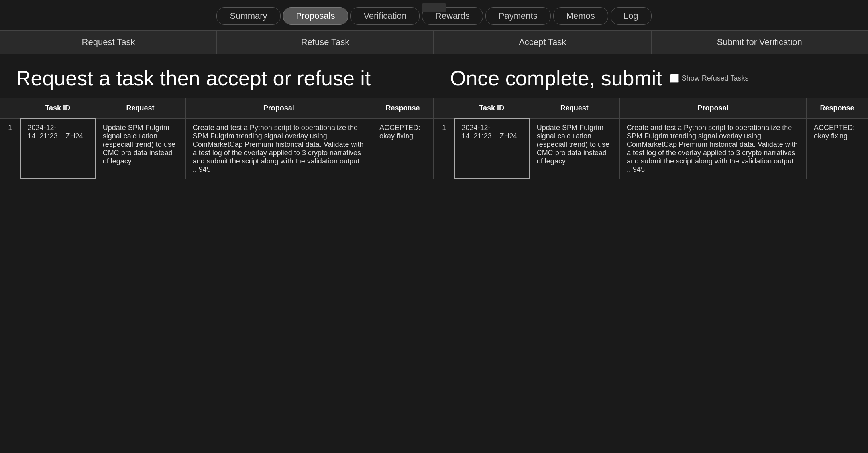  Describe the element at coordinates (217, 139) in the screenshot. I see `proposals-table: Task ID Request Proposal Response 1 2024…` at that location.